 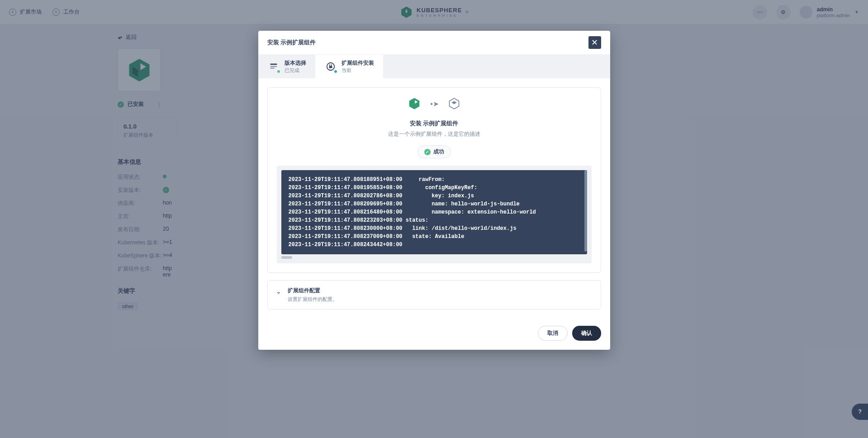 What do you see at coordinates (860, 412) in the screenshot?
I see `help-button: ?` at bounding box center [860, 412].